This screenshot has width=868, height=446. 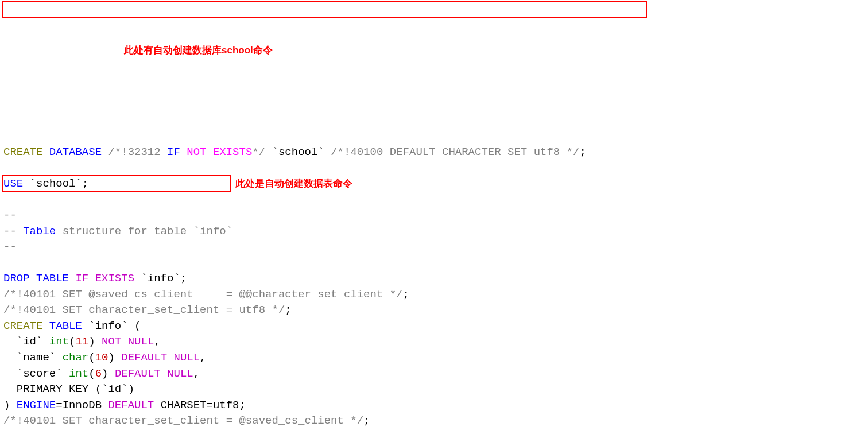 What do you see at coordinates (105, 358) in the screenshot?
I see `code-line-col-name: `name` char(10) DEFAULT NULL,` at bounding box center [105, 358].